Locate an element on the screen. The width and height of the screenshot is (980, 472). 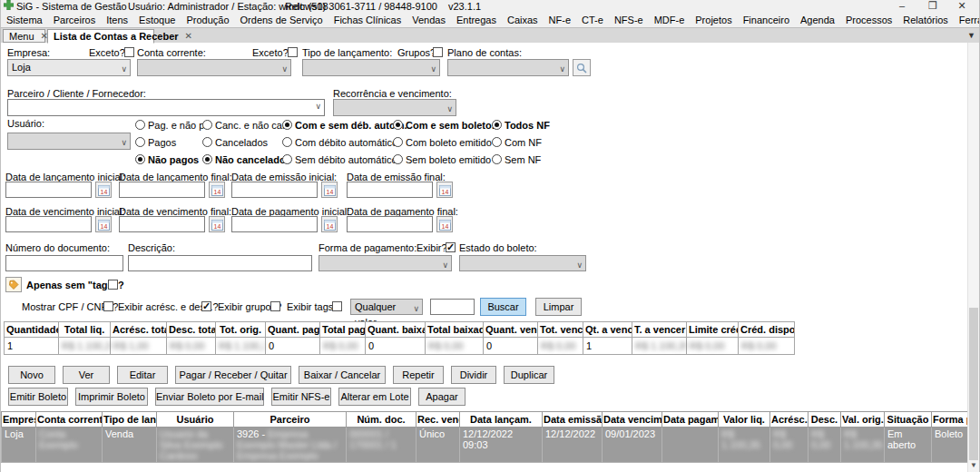
data-lancamento-inicial-input is located at coordinates (49, 190).